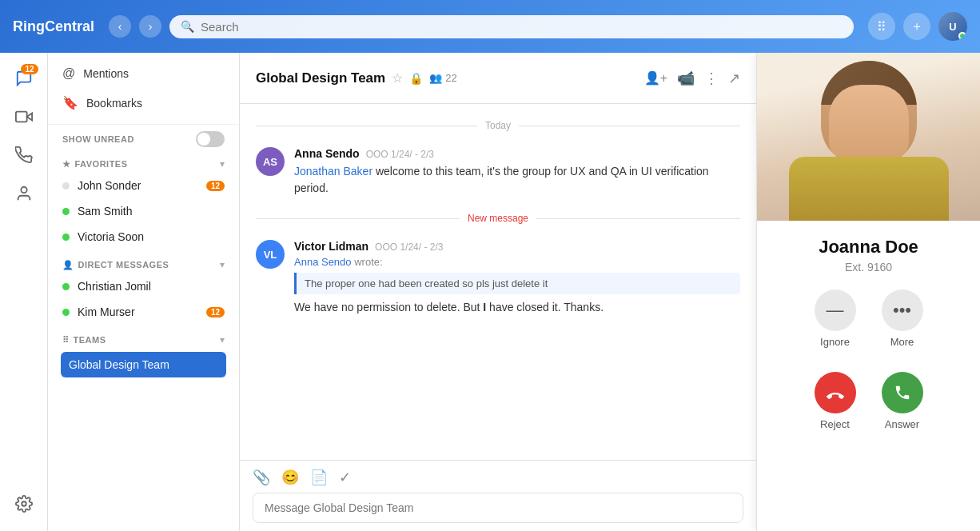  I want to click on toggle-knob, so click(204, 139).